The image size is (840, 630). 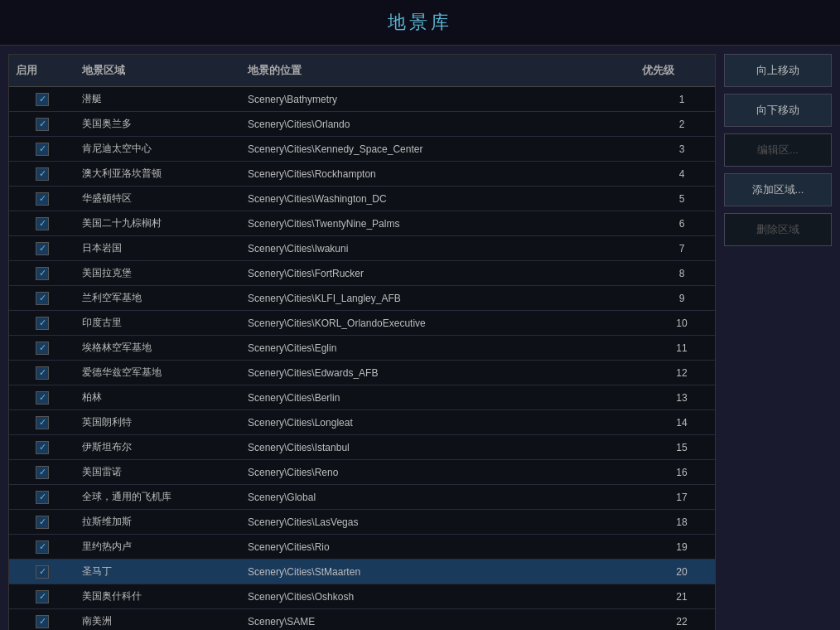 What do you see at coordinates (158, 572) in the screenshot?
I see `row-name: 圣马丁` at bounding box center [158, 572].